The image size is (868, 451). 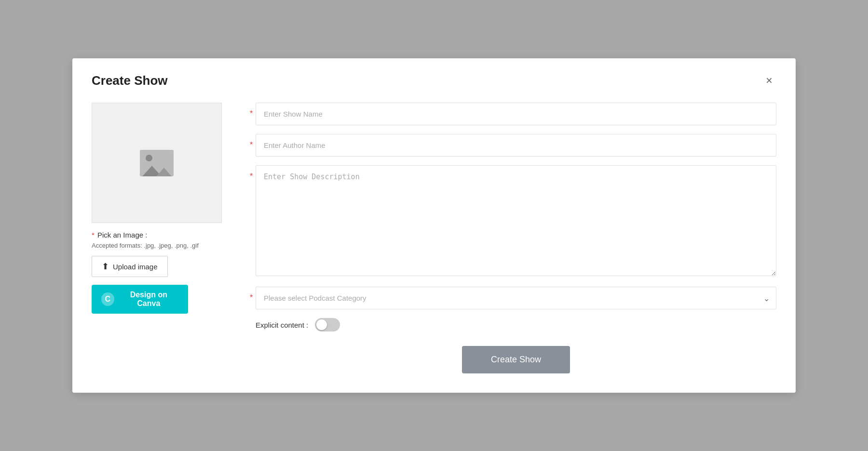 I want to click on show-name-required: *, so click(x=251, y=114).